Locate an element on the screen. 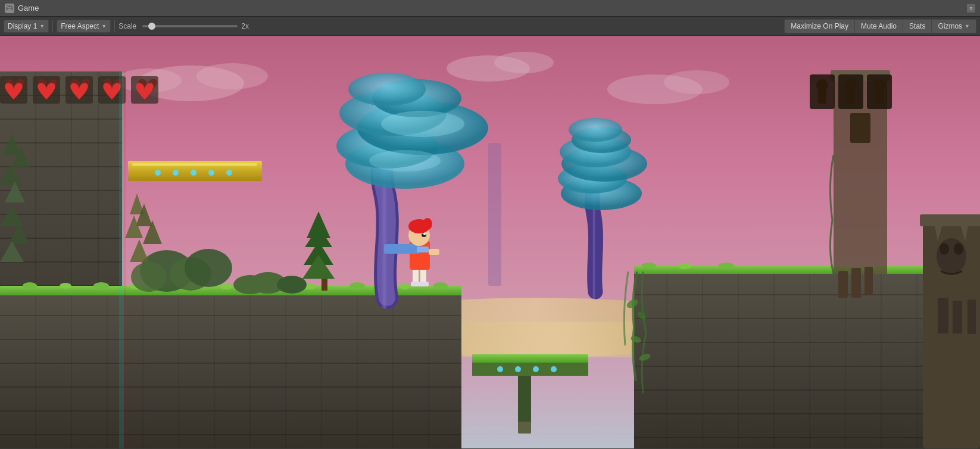 This screenshot has height=449, width=980. scale-slider is located at coordinates (190, 26).